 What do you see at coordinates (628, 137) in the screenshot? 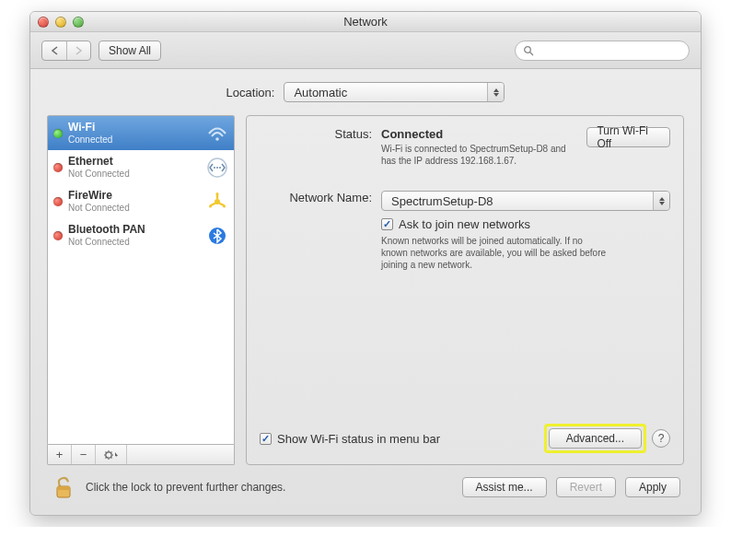
I see `turn-wifi-off-button: Turn Wi-Fi Off` at bounding box center [628, 137].